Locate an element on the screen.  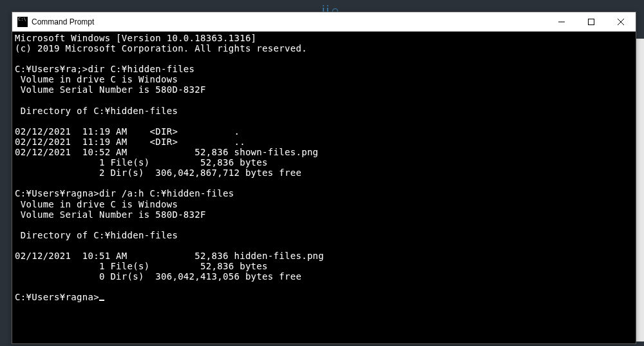
maximize-button is located at coordinates (591, 22).